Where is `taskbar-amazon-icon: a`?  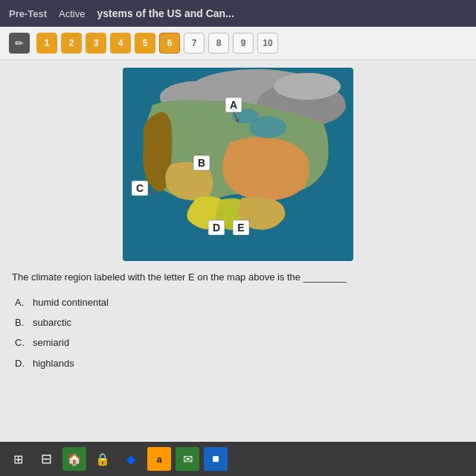
taskbar-amazon-icon: a is located at coordinates (159, 459).